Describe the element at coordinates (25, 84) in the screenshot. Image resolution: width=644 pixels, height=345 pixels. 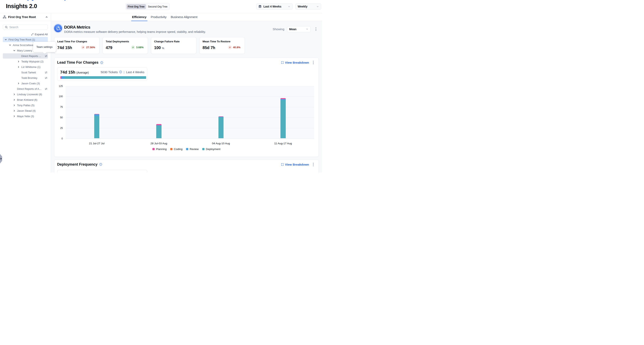
I see `tree-item: Jason Coats (3)` at that location.